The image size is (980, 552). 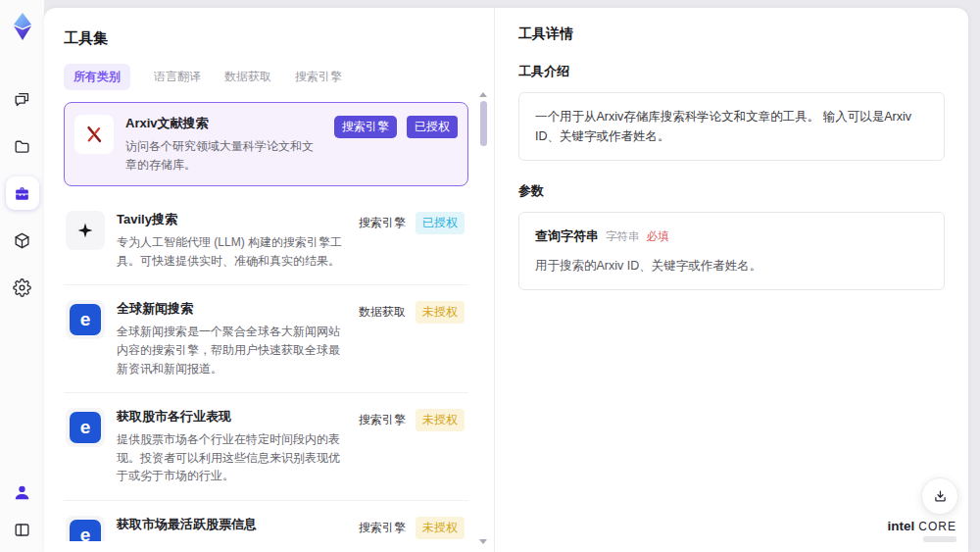 I want to click on param-type: 字符串, so click(x=623, y=236).